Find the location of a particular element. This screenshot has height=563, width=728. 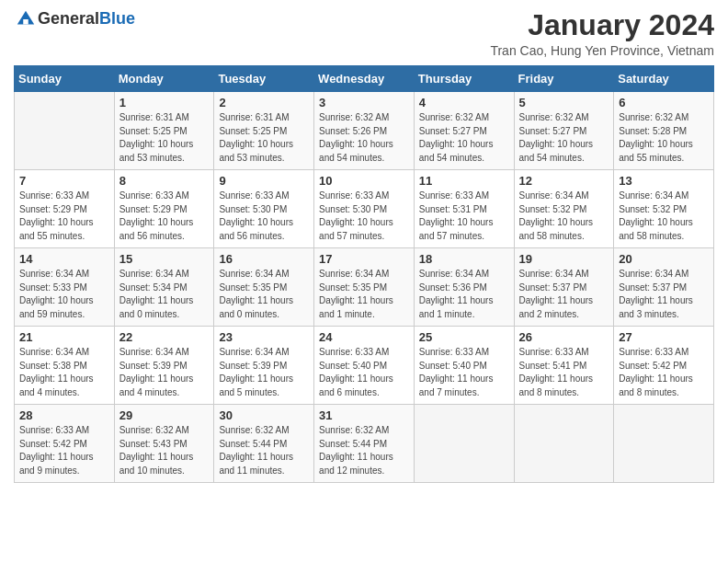

day-info: Sunrise: 6:34 AMSunset: 5:36 PMDaylight:… is located at coordinates (464, 294).